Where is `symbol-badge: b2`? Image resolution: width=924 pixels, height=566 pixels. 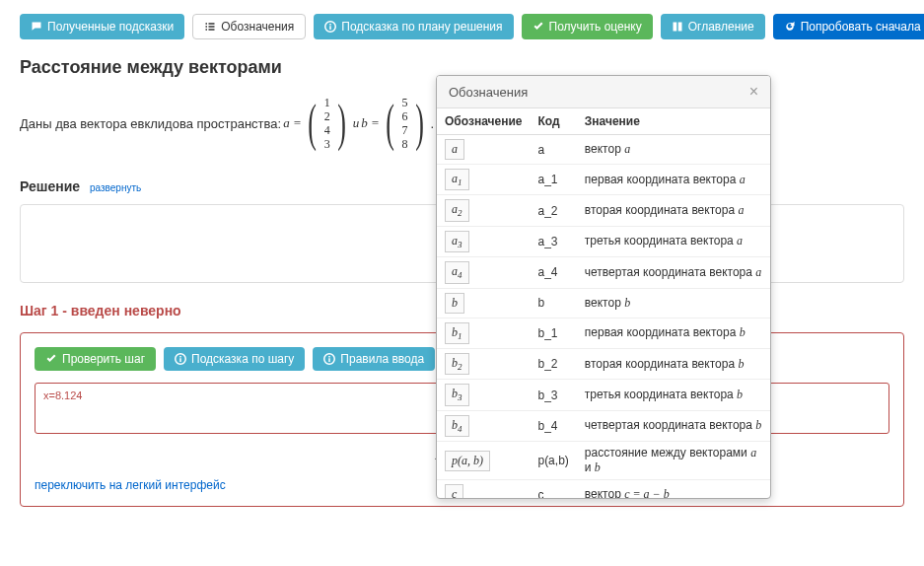
symbol-badge: b2 is located at coordinates (458, 364).